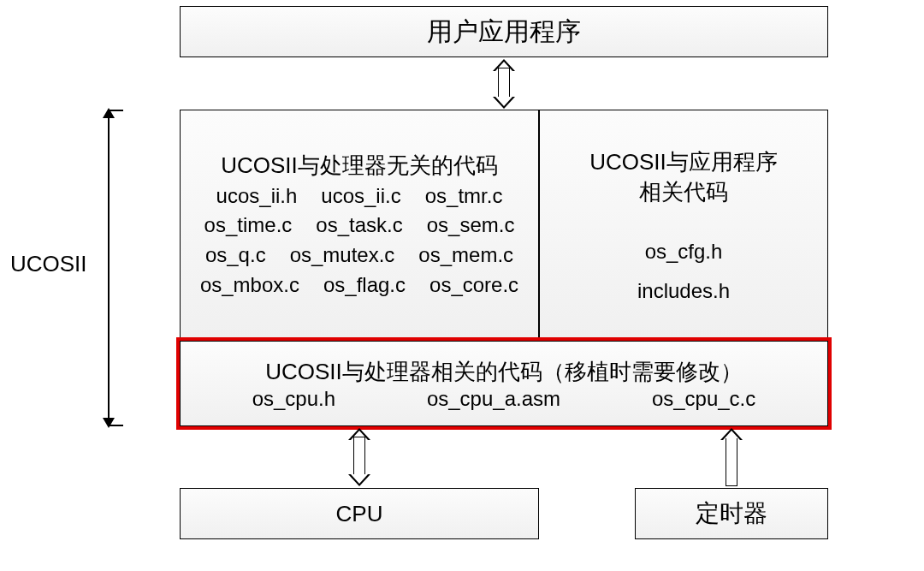  Describe the element at coordinates (257, 197) in the screenshot. I see `file-item: ucos_ii.h` at that location.